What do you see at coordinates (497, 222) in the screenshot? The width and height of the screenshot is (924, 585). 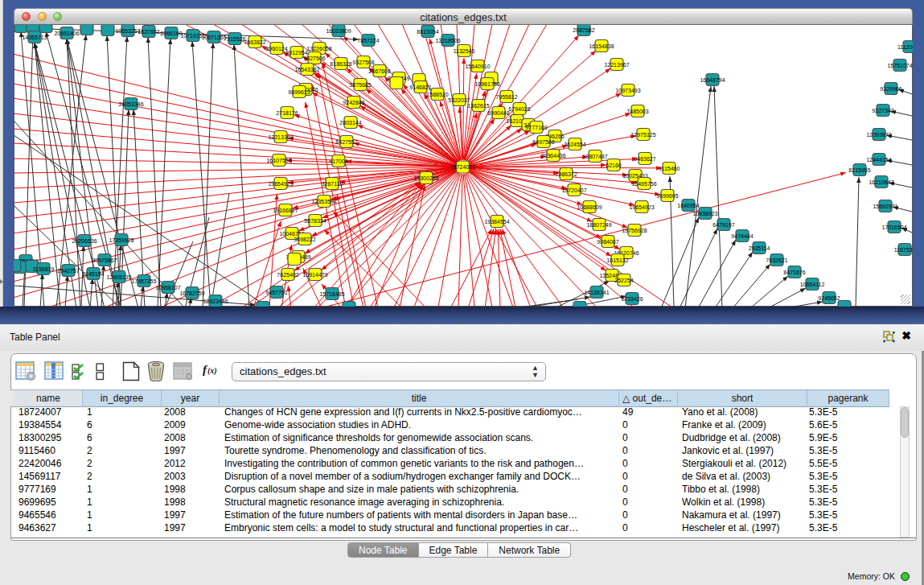 I see `svg-text: 19384554` at bounding box center [497, 222].